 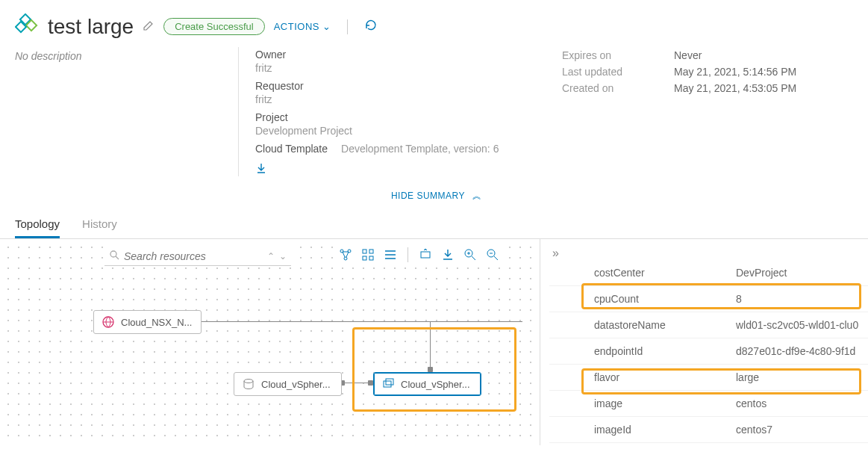 What do you see at coordinates (291, 149) in the screenshot?
I see `cloud-template-label: Cloud Template` at bounding box center [291, 149].